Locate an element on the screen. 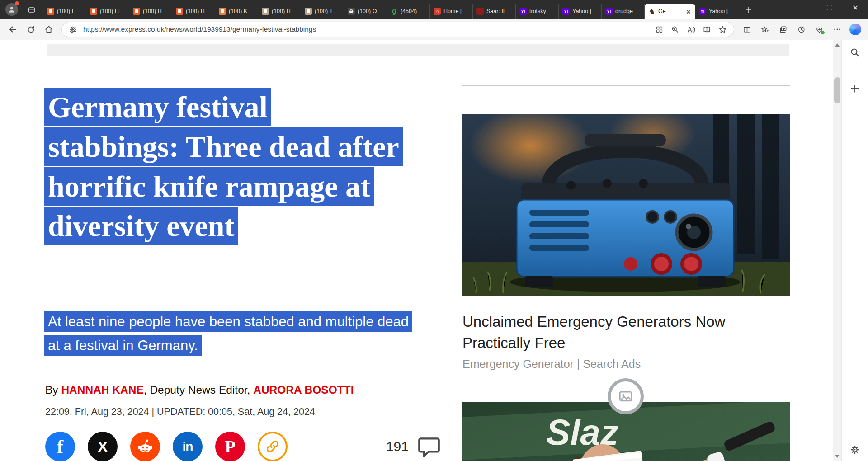 The width and height of the screenshot is (868, 461). scroll-down-icon is located at coordinates (837, 456).